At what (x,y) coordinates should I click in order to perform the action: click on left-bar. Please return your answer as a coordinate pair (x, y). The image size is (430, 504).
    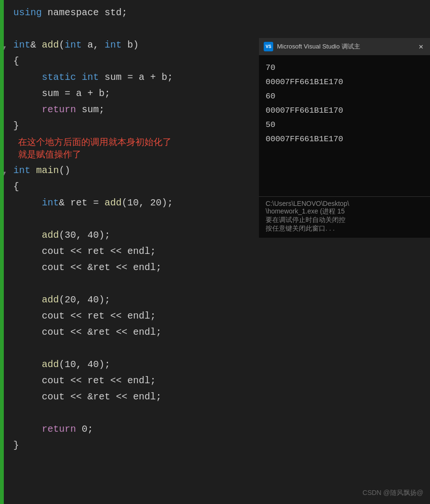
    Looking at the image, I should click on (2, 252).